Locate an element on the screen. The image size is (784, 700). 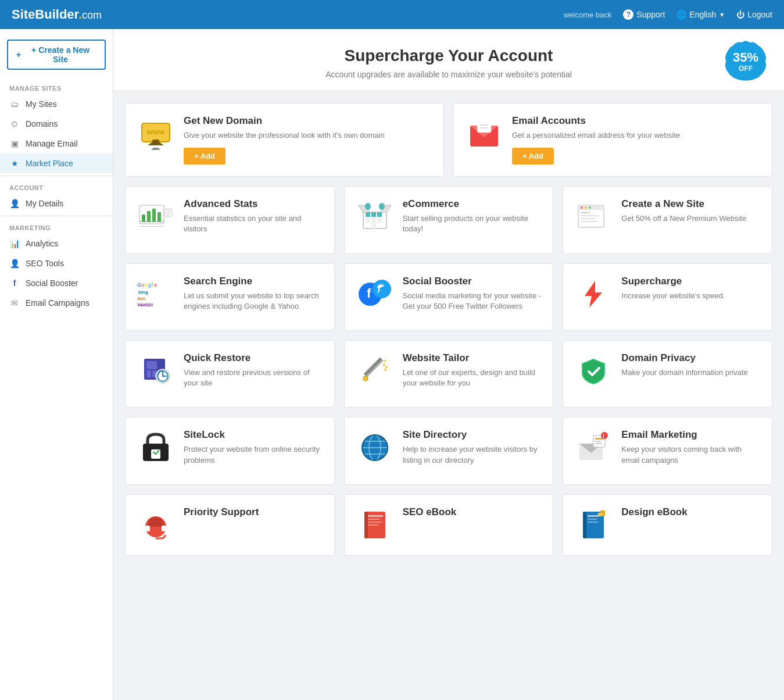
domain-card-title: Get New Domain is located at coordinates (284, 121).